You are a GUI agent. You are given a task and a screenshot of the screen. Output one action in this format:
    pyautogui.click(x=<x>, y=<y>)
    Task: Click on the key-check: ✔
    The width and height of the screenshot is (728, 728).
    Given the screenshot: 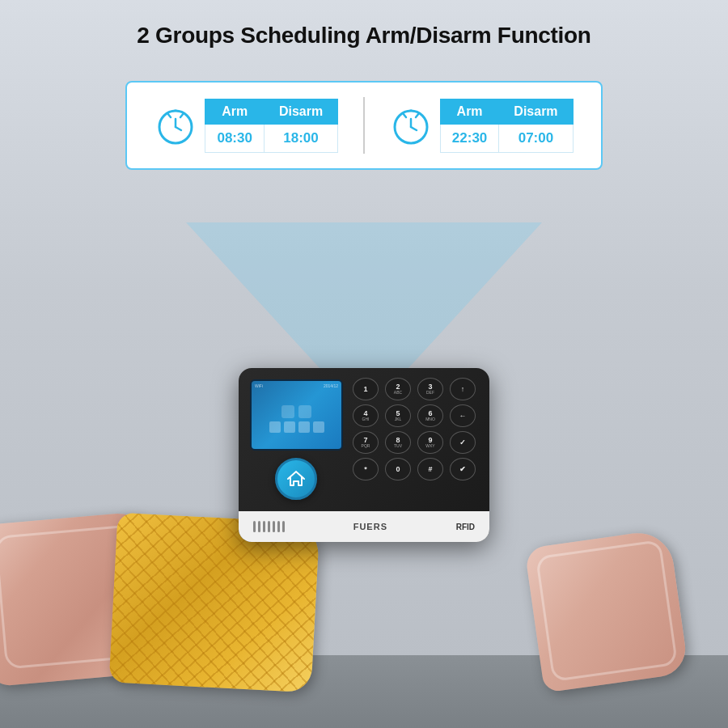 What is the action you would take?
    pyautogui.click(x=463, y=469)
    